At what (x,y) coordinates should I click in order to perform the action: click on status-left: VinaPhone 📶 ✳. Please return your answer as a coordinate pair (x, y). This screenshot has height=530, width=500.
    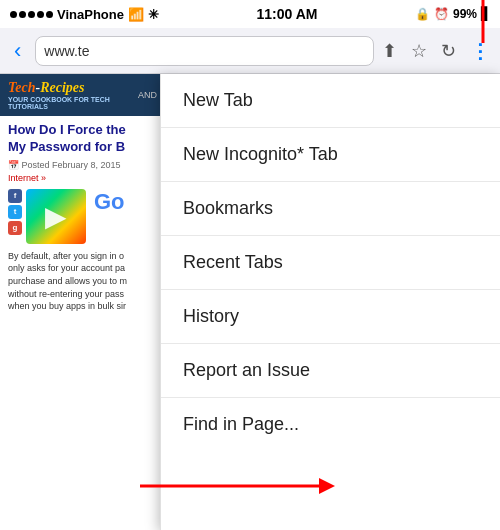
    Looking at the image, I should click on (84, 14).